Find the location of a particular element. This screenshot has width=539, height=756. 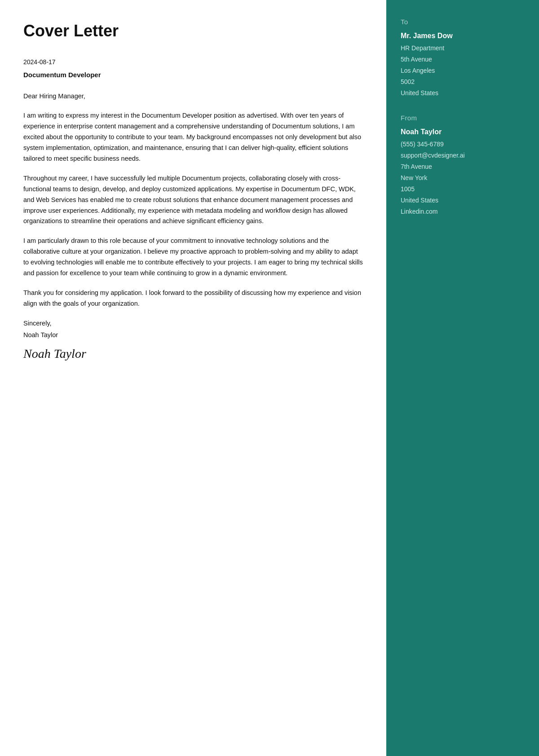

to-country: United States is located at coordinates (463, 93).